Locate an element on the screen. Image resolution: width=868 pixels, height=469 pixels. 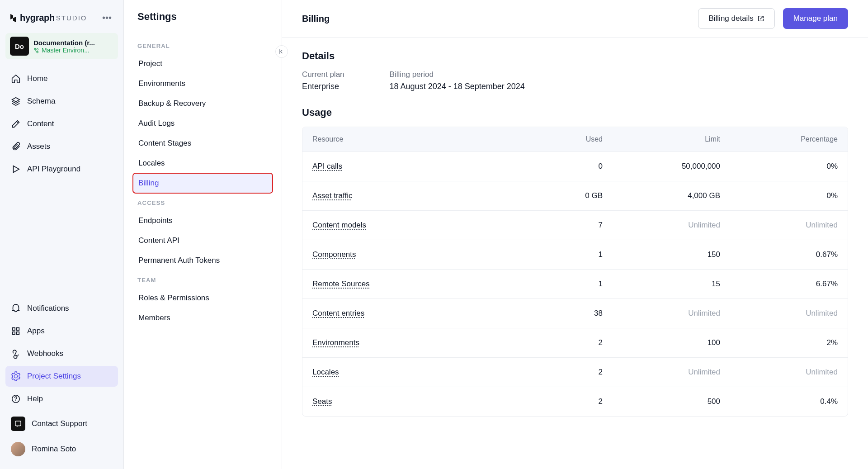
usage-heading: Usage is located at coordinates (575, 113).